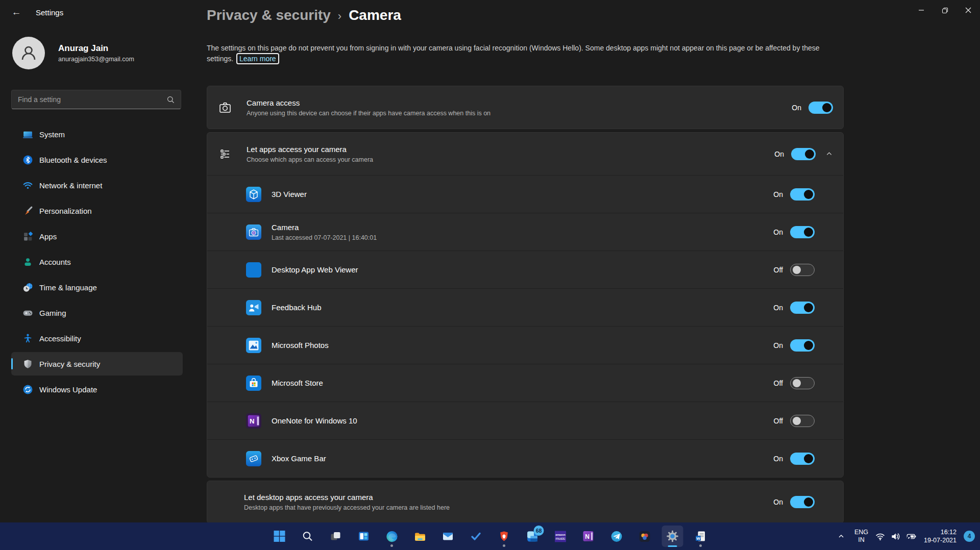 This screenshot has width=980, height=550. I want to click on file-explorer-icon, so click(420, 536).